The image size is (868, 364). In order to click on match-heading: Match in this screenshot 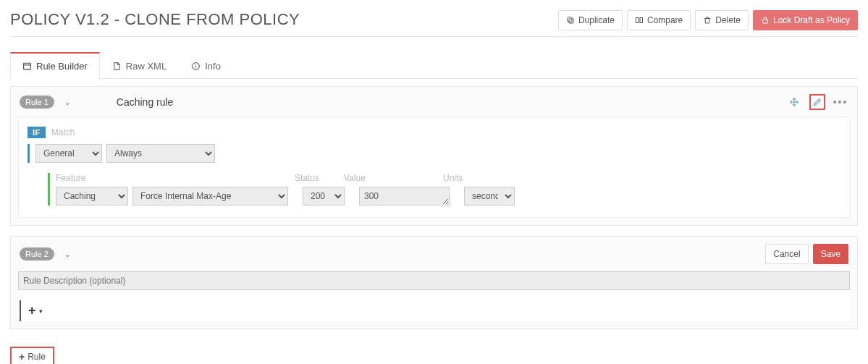, I will do `click(64, 132)`.